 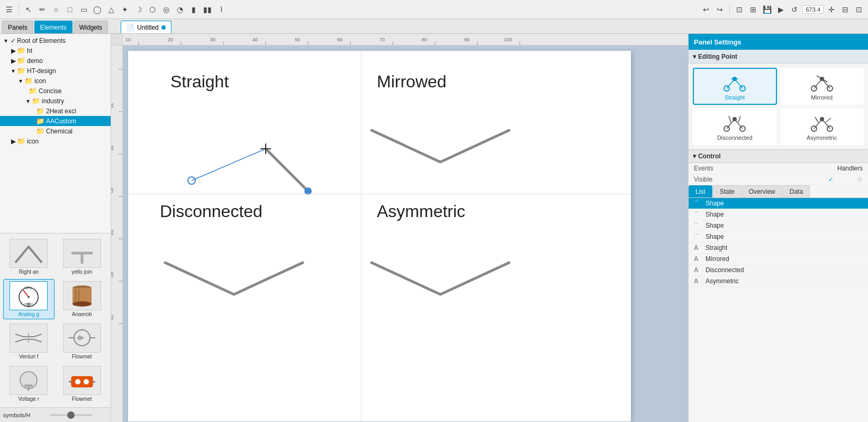 I want to click on thumb-anaerob: Anaerob, so click(x=83, y=299).